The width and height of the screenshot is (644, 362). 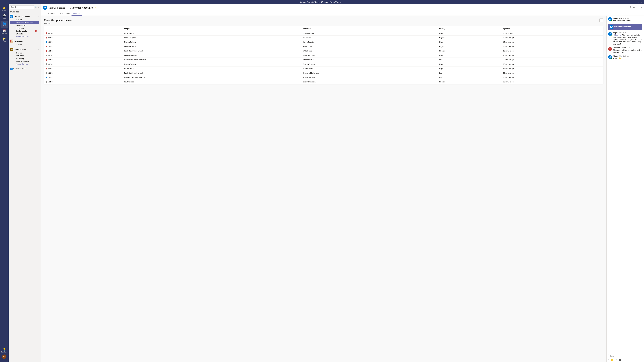 I want to click on reply-actions: A 😊 📎 🎥, so click(x=626, y=360).